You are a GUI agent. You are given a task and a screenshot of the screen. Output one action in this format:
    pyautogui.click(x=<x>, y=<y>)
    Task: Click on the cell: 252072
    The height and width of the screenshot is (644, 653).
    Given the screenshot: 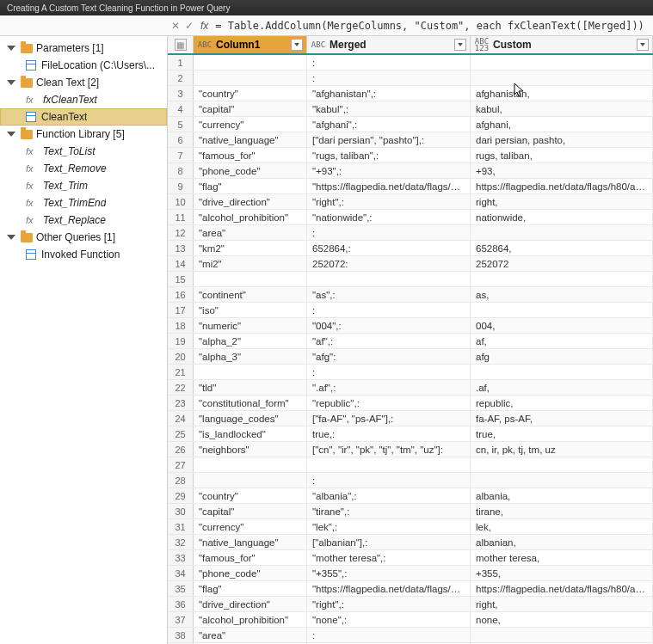 What is the action you would take?
    pyautogui.click(x=562, y=263)
    